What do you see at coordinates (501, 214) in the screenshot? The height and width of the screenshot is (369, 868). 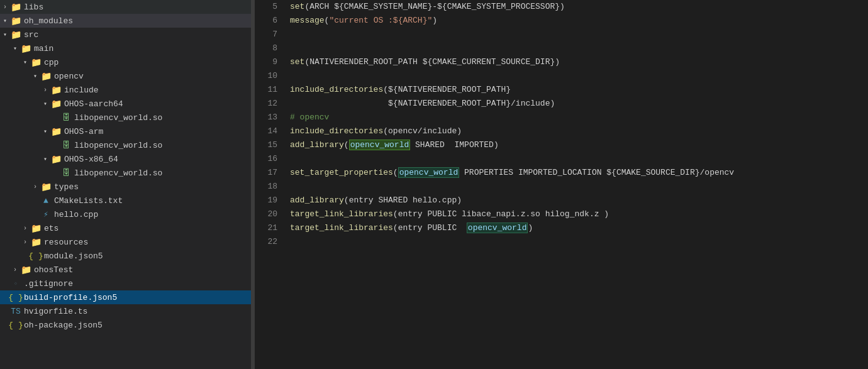 I see `token-plain: (entry PUBLIC libace_napi.z.so hilog_ndk…` at bounding box center [501, 214].